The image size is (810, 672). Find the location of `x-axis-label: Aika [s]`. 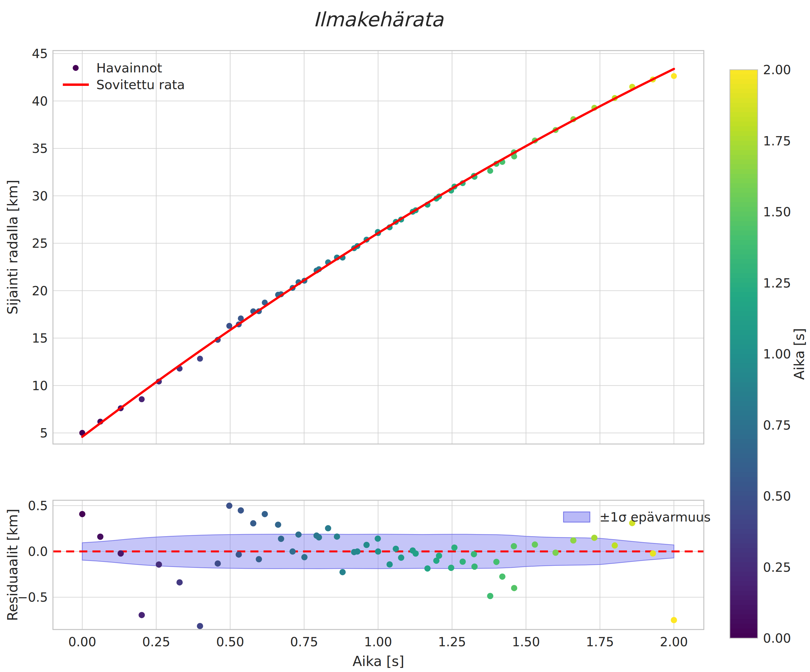

x-axis-label: Aika [s] is located at coordinates (378, 661).